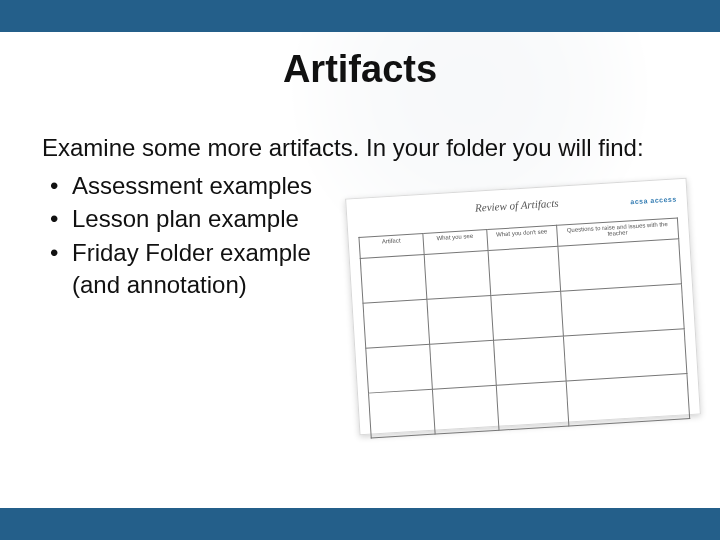 This screenshot has height=540, width=720. I want to click on list-item-label: Lesson plan example, so click(186, 218).